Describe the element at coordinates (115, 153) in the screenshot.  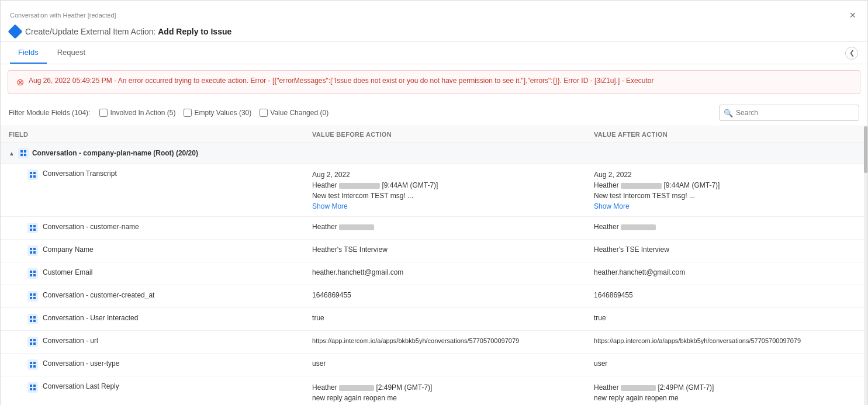
I see `group-label: Conversation - company-plan-name (Root) …` at that location.